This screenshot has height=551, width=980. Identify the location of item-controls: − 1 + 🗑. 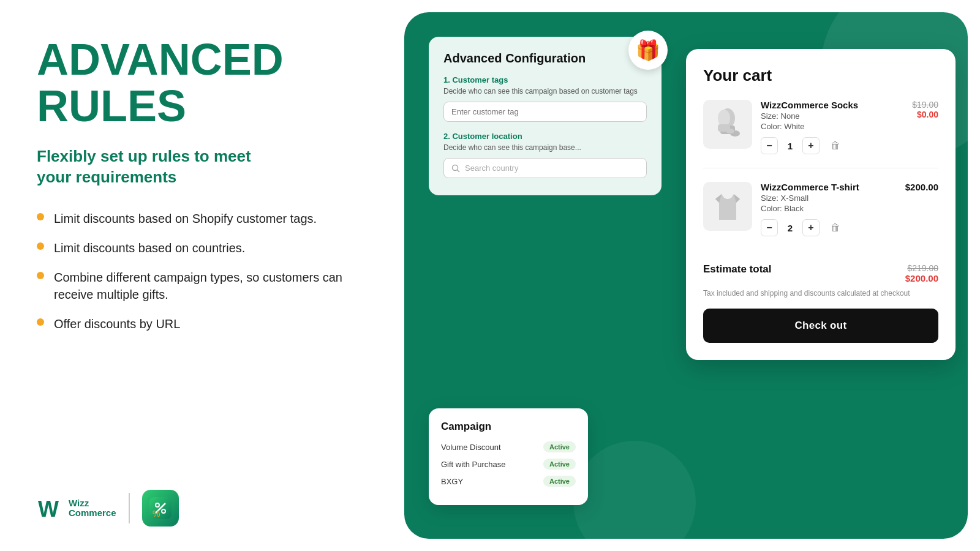
(832, 146).